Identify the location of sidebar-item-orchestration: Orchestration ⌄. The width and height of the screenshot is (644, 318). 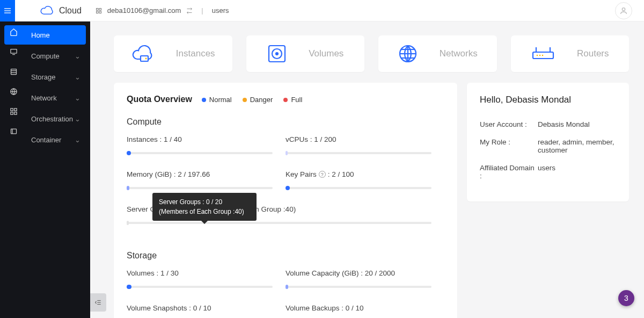
(45, 119).